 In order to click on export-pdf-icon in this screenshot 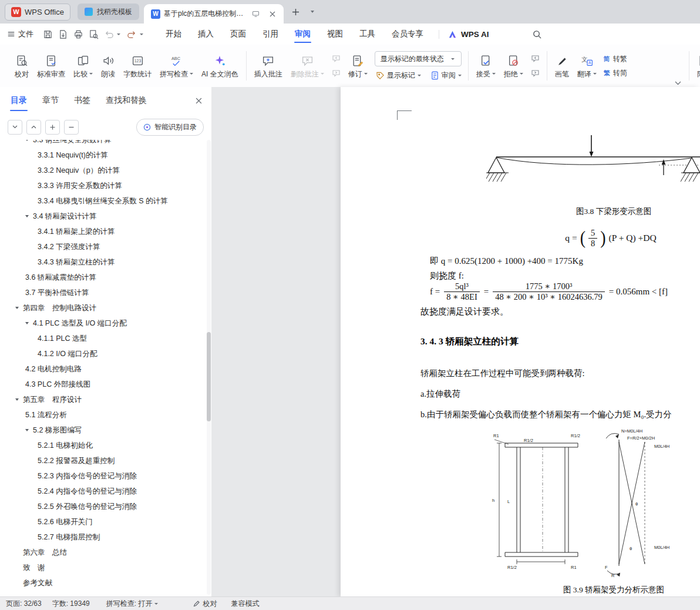, I will do `click(63, 34)`.